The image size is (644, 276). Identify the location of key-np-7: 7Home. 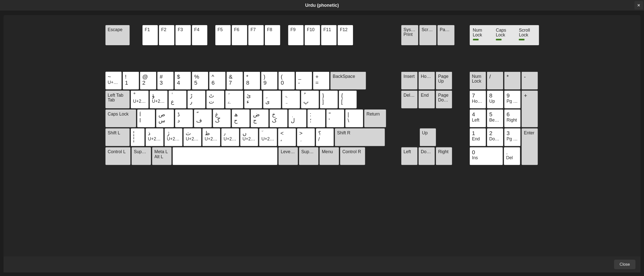
(477, 99).